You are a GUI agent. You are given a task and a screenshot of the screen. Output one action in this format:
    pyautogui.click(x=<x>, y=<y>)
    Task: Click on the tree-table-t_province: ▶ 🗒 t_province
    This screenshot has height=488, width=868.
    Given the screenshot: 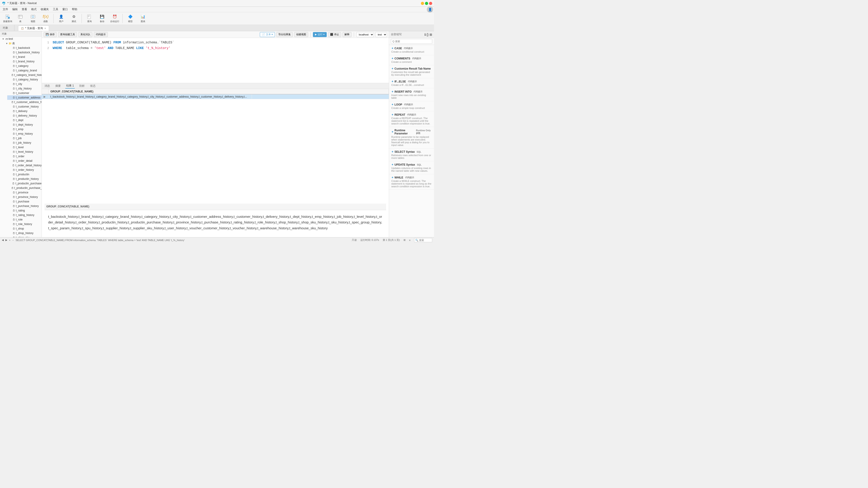 What is the action you would take?
    pyautogui.click(x=24, y=192)
    